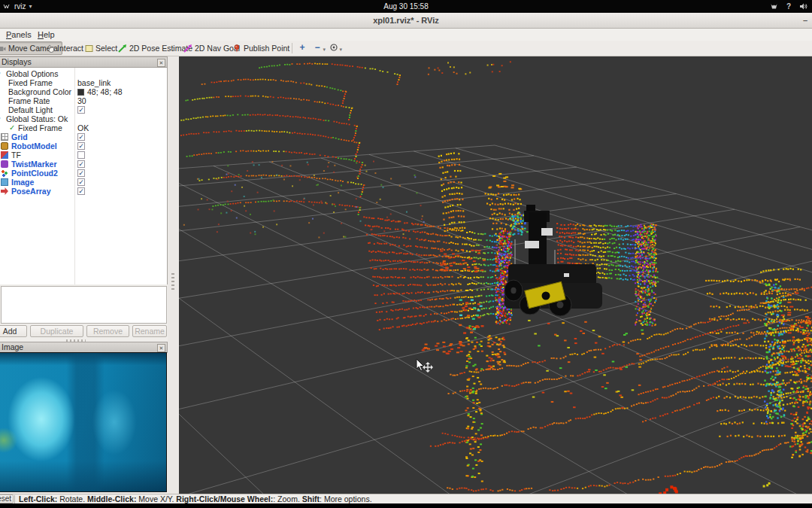 Image resolution: width=812 pixels, height=508 pixels. I want to click on displays-tree: ▾Global OptionsFixed Framebase_linkBackg…, so click(84, 176).